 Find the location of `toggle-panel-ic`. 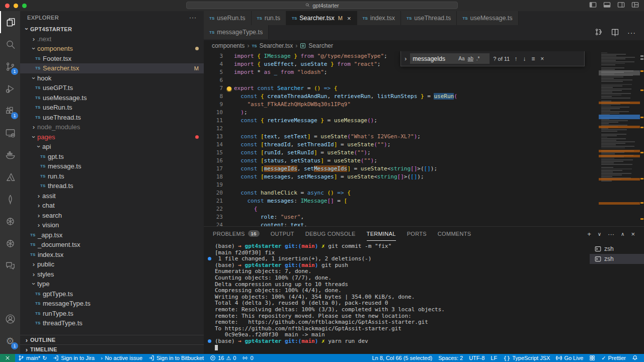

toggle-panel-ic is located at coordinates (607, 6).